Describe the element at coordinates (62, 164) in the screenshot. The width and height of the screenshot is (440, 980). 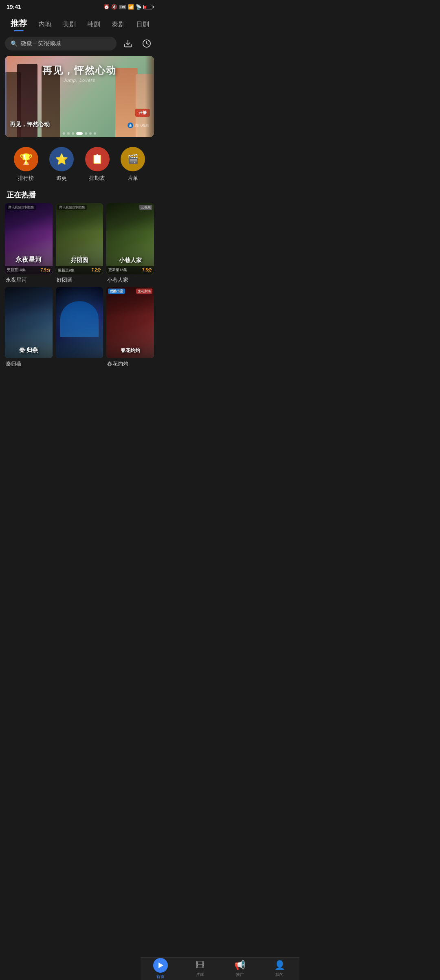
I see `quick-item-follow: ⭐ 追更` at that location.